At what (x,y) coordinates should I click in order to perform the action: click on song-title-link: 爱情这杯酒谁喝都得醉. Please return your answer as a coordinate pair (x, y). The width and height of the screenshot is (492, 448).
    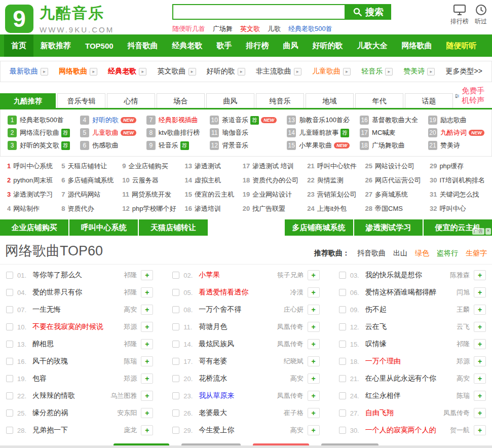
    Looking at the image, I should click on (409, 292).